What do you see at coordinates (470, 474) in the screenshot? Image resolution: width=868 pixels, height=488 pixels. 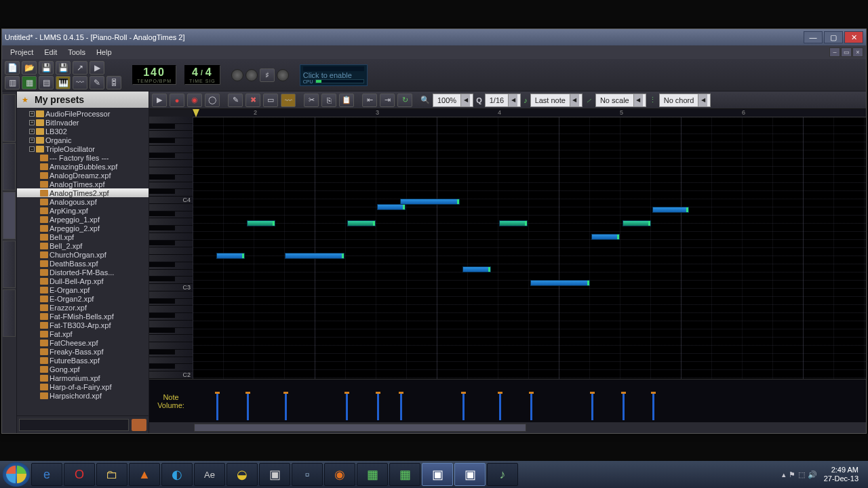 I see `task-lmms-2: ▣` at bounding box center [470, 474].